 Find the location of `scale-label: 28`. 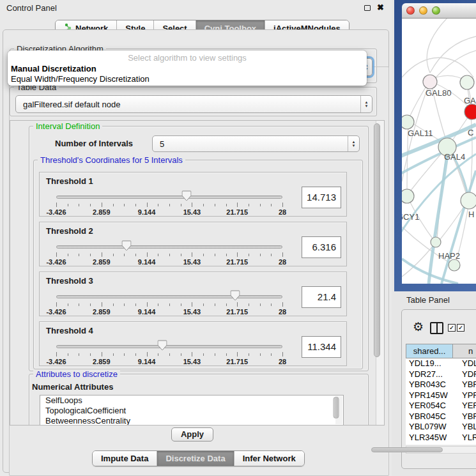

scale-label: 28 is located at coordinates (282, 262).